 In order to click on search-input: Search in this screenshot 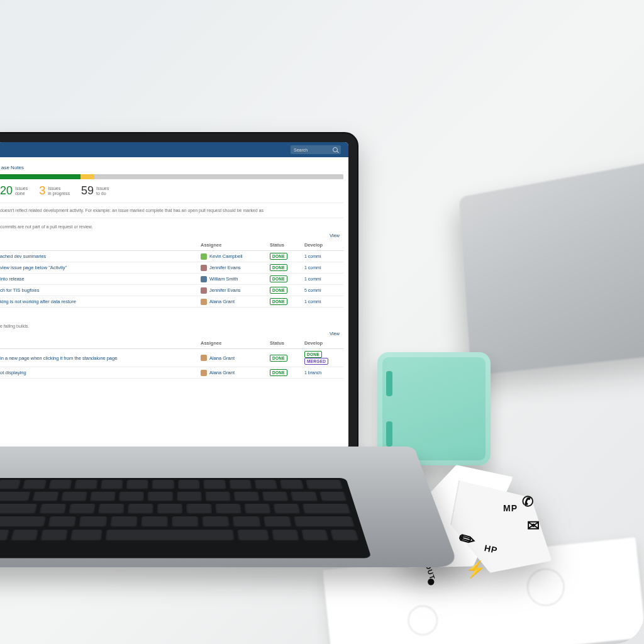, I will do `click(316, 150)`.